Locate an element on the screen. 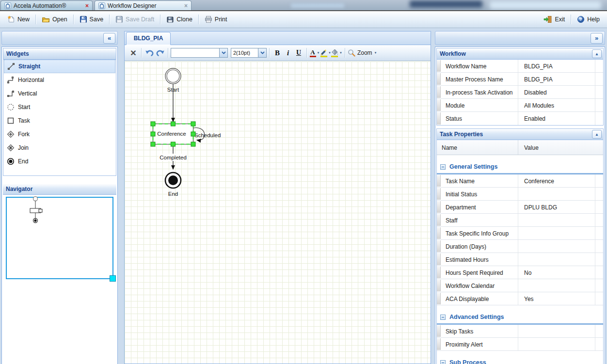 The image size is (607, 364). widget-item-end: End is located at coordinates (60, 161).